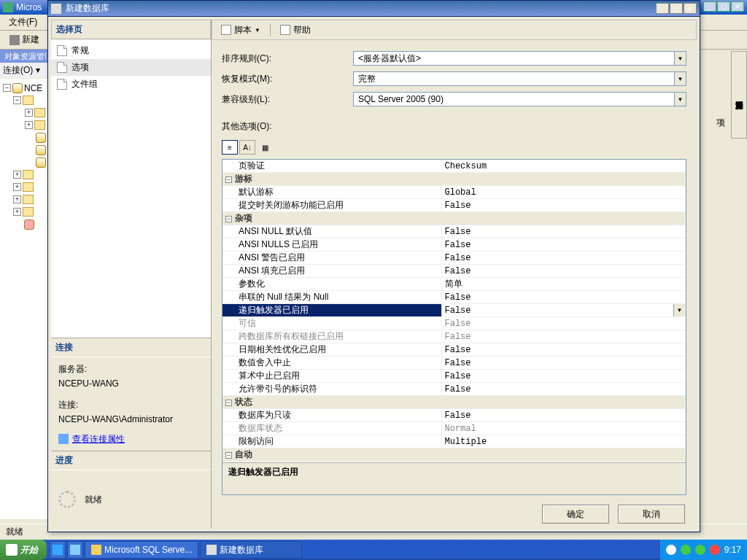  Describe the element at coordinates (15, 40) in the screenshot. I see `new-query-icon` at that location.